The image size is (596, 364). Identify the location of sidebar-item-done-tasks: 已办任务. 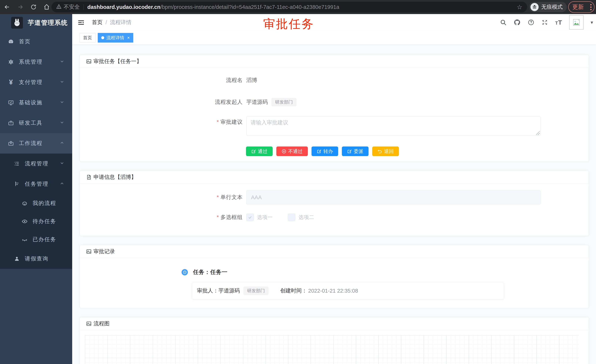
(36, 239).